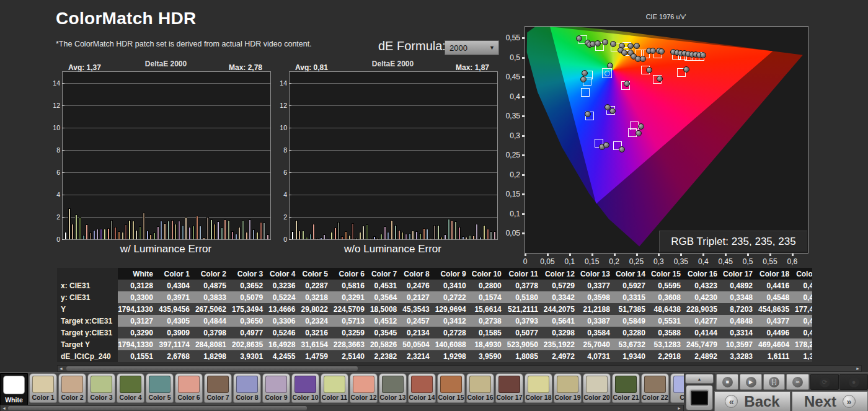 The image size is (868, 411). What do you see at coordinates (14, 390) in the screenshot?
I see `patch-tab-white: White` at bounding box center [14, 390].